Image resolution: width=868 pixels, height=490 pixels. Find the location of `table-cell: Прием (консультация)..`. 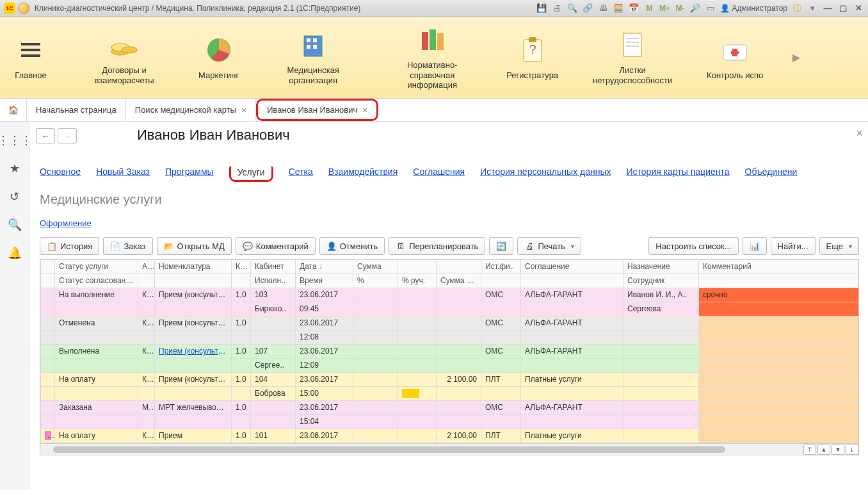

table-cell: Прием (консультация).. is located at coordinates (193, 380).